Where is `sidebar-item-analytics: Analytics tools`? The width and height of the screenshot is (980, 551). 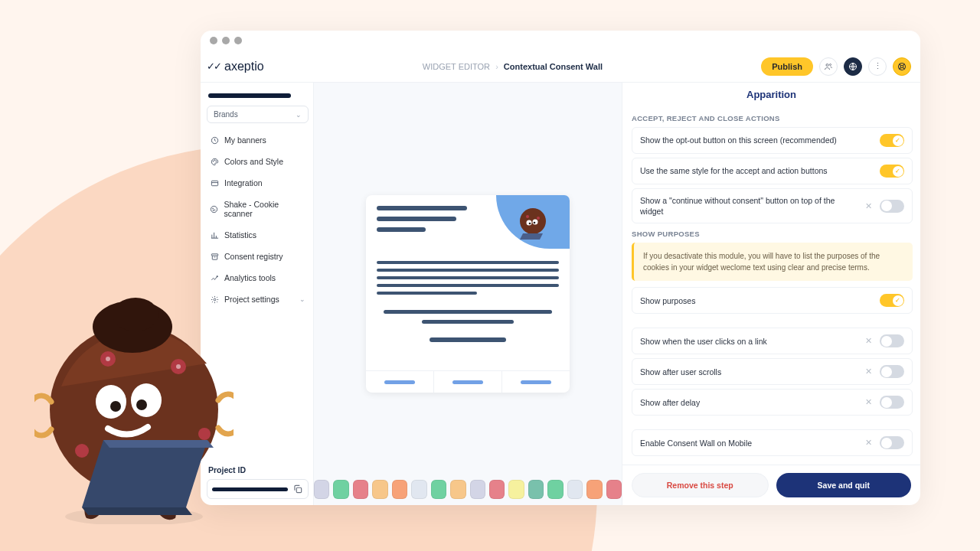
sidebar-item-analytics: Analytics tools is located at coordinates (257, 278).